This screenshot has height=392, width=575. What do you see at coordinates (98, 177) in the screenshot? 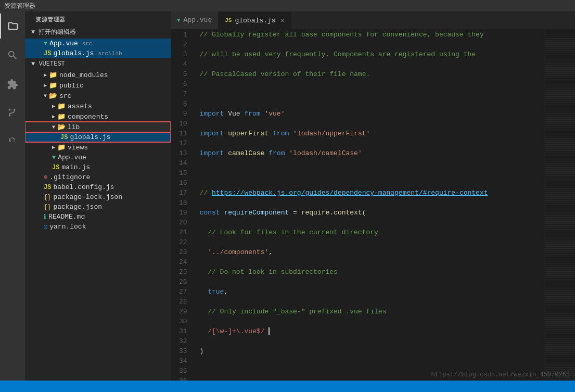
I see `file-gitignore: ⊙ .gitignore` at bounding box center [98, 177].